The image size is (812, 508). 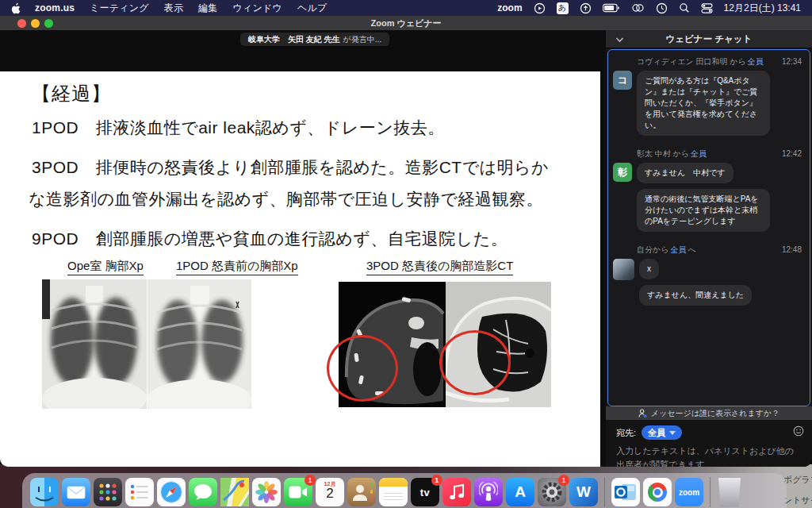 What do you see at coordinates (475, 363) in the screenshot?
I see `annotation-circle-right` at bounding box center [475, 363].